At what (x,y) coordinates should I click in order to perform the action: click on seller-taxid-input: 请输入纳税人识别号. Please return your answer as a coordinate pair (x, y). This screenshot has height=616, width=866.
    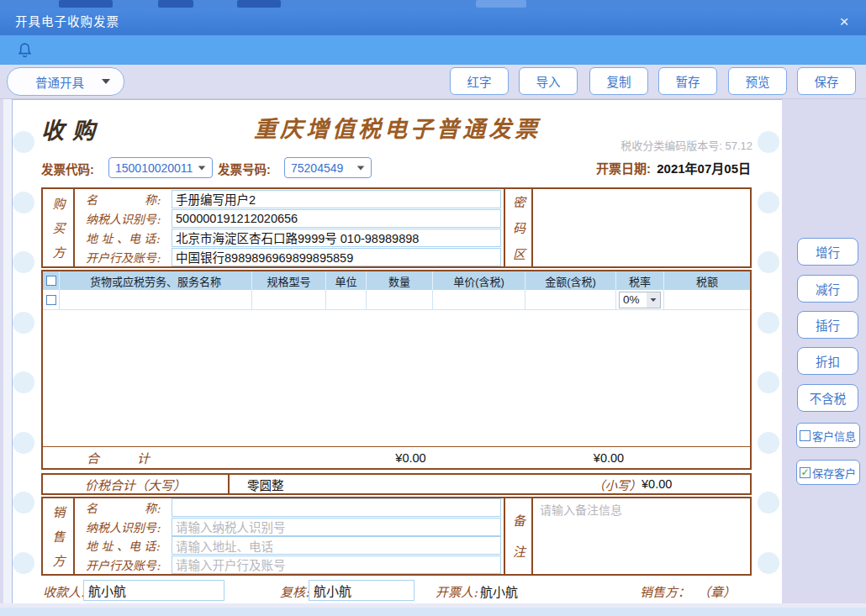
    Looking at the image, I should click on (336, 527).